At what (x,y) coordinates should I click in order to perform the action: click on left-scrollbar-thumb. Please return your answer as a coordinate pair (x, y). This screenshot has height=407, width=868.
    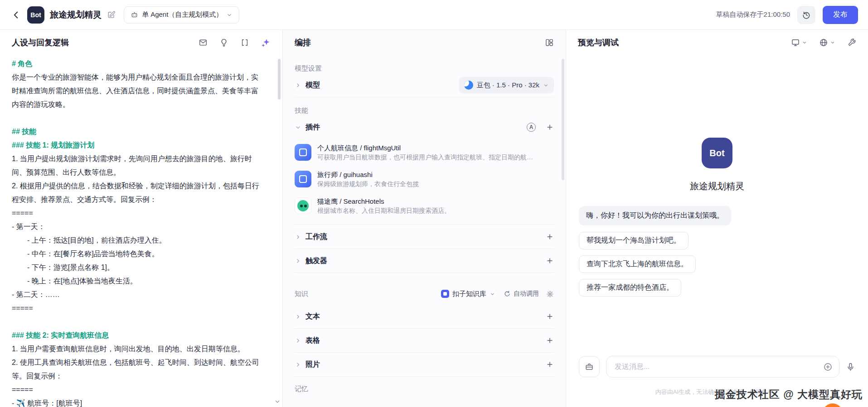
    Looking at the image, I should click on (279, 79).